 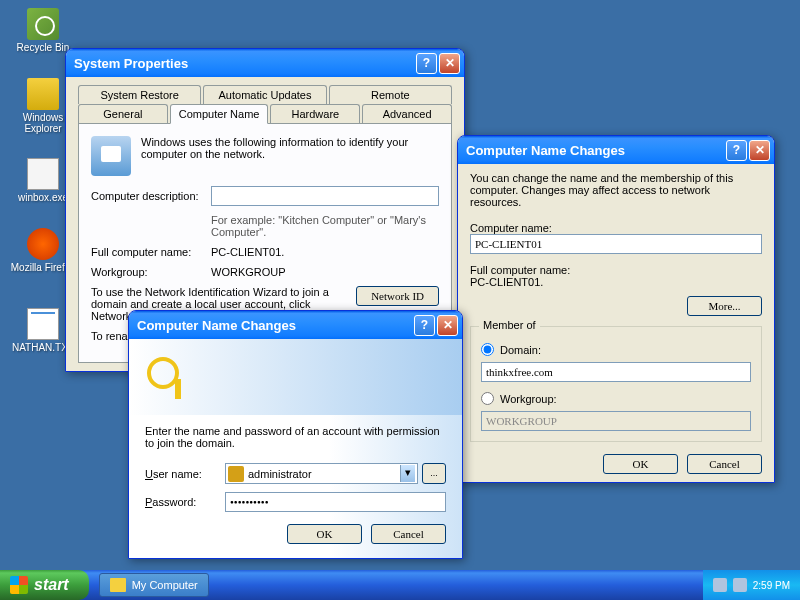 I want to click on task-label: My Computer, so click(x=165, y=585).